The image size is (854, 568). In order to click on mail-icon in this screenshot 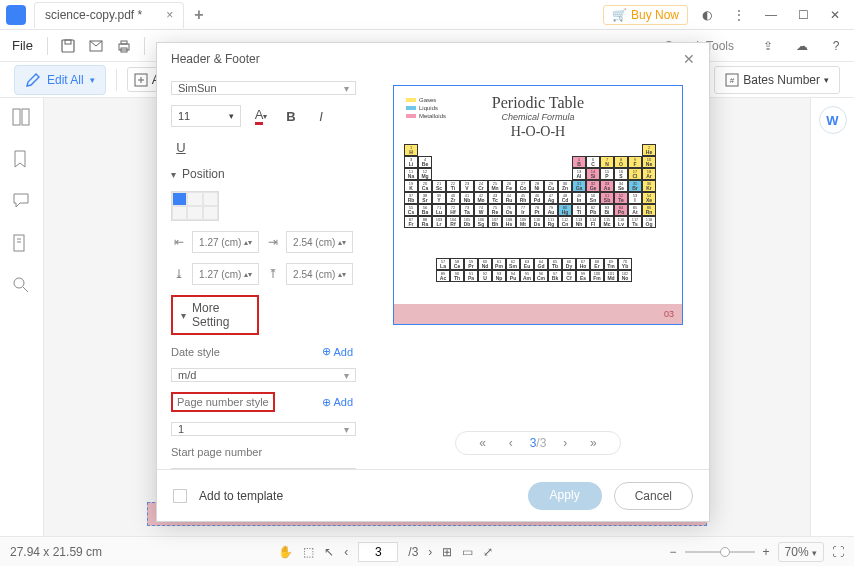, I will do `click(96, 46)`.